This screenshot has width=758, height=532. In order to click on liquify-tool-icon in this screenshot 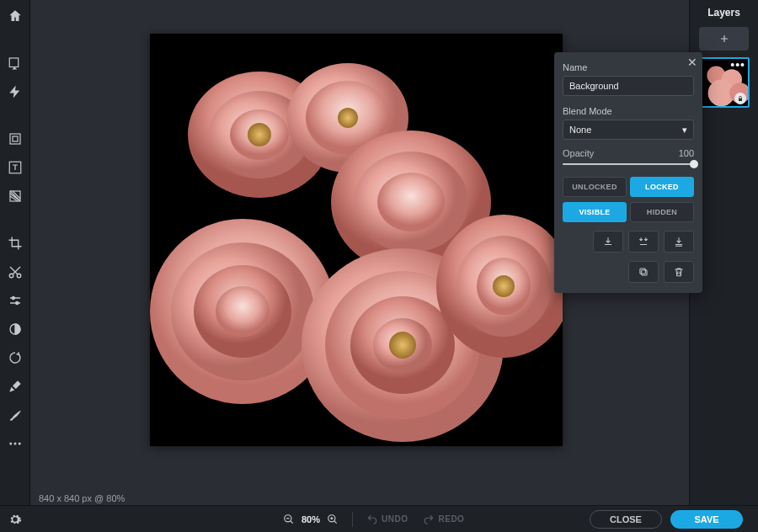, I will do `click(15, 358)`.